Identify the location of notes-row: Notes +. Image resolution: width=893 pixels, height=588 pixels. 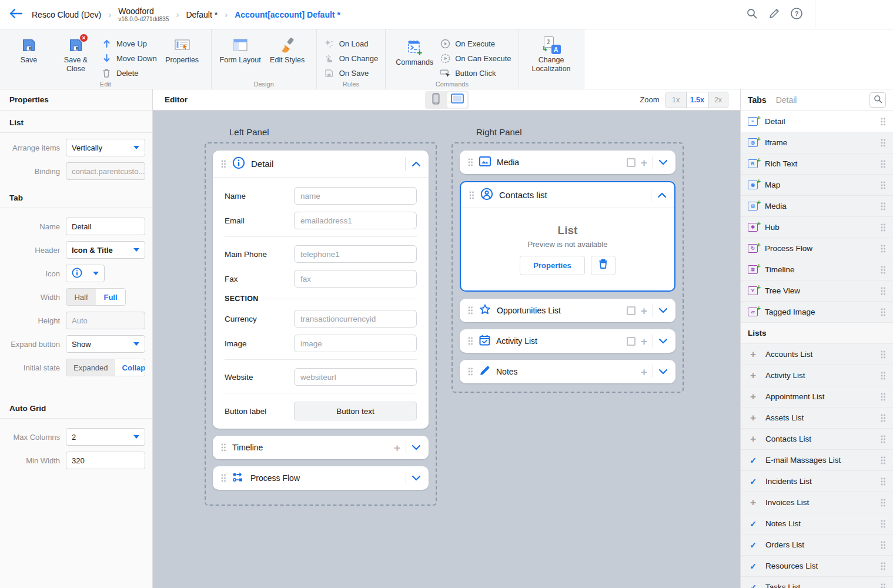
(568, 372).